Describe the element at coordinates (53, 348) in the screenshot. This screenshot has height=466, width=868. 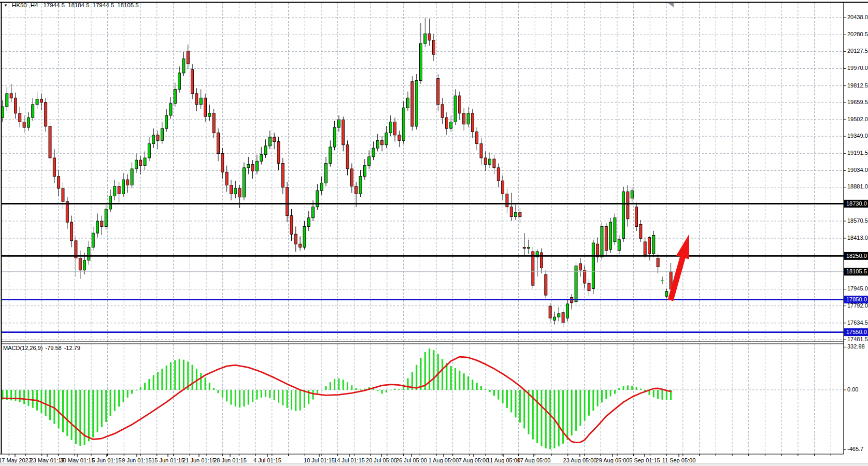
I see `macd-main-value: -79.58` at that location.